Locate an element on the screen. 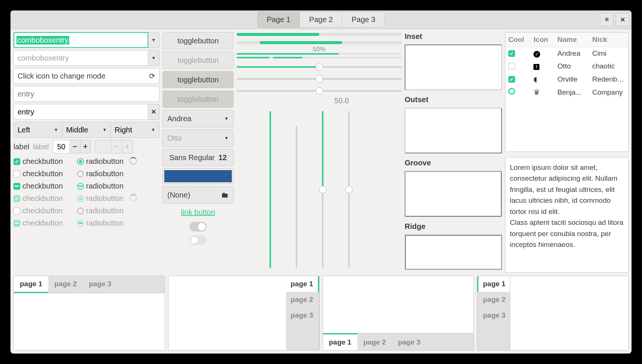 The height and width of the screenshot is (364, 642). notebook-tabs-left: page 1 page 2 page 3 is located at coordinates (553, 313).